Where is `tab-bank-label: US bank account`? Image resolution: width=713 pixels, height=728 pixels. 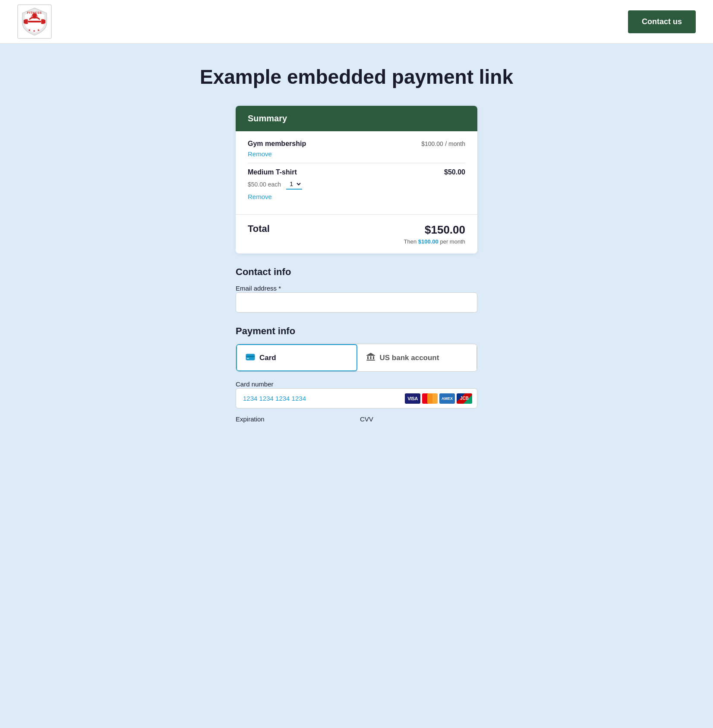
tab-bank-label: US bank account is located at coordinates (410, 358).